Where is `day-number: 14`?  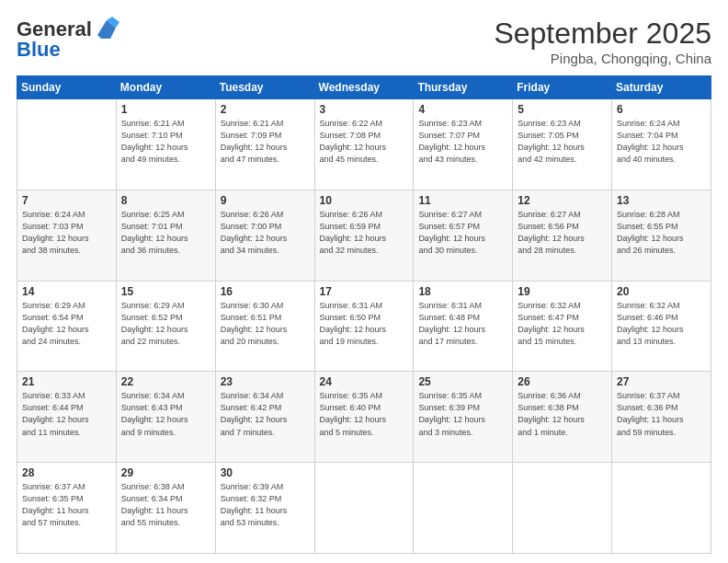 day-number: 14 is located at coordinates (66, 292).